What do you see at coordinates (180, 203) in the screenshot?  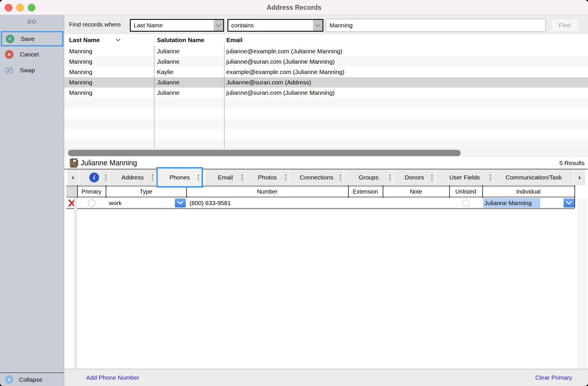 I see `type-select-chevron-icon` at bounding box center [180, 203].